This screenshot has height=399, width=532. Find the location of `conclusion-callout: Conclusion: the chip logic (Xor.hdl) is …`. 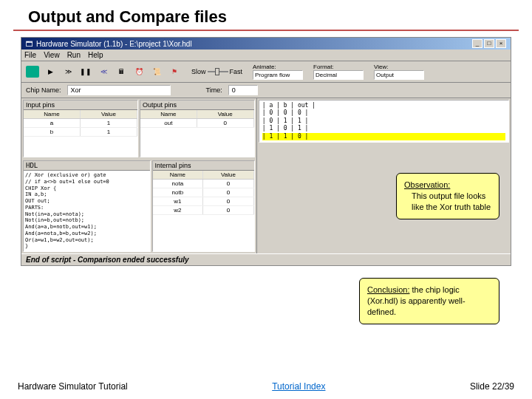

conclusion-callout: Conclusion: the chip logic (Xor.hdl) is … is located at coordinates (429, 301).